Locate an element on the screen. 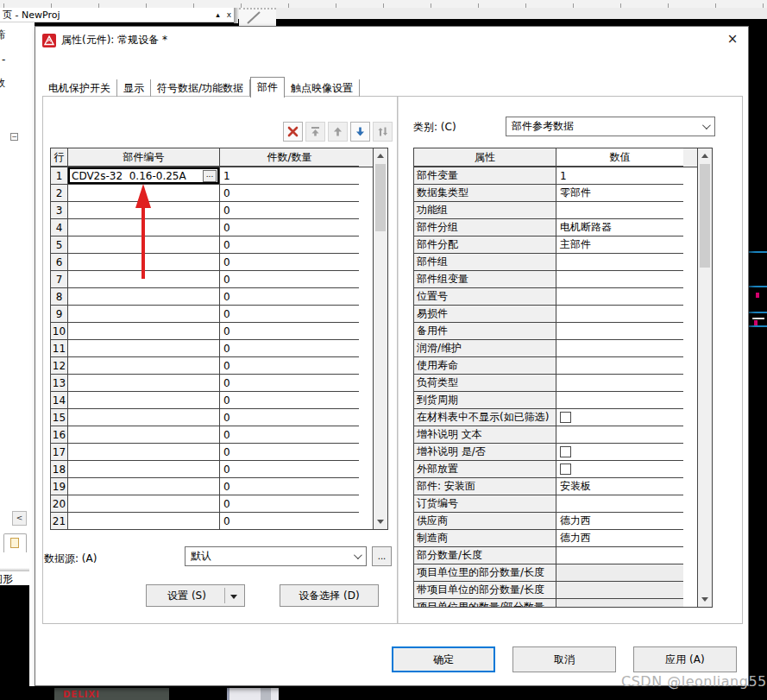 The height and width of the screenshot is (700, 767). move-up-button is located at coordinates (338, 131).